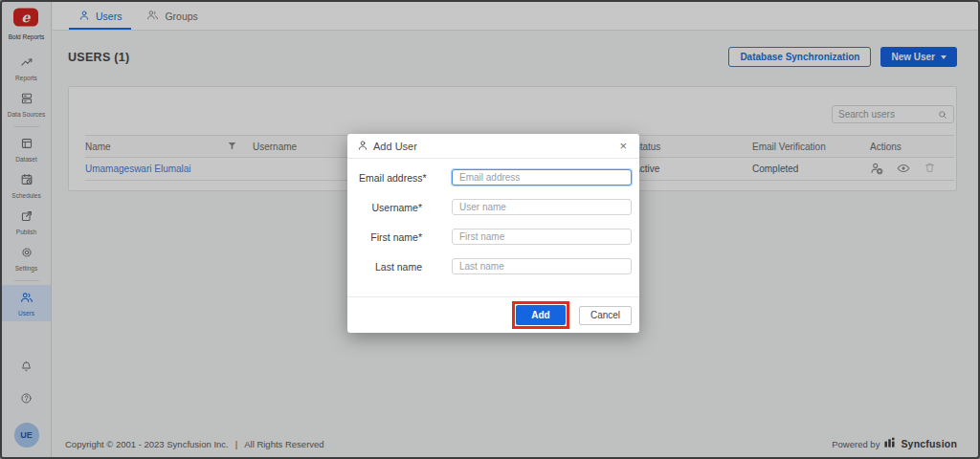  Describe the element at coordinates (395, 146) in the screenshot. I see `modal-title: Add User` at that location.